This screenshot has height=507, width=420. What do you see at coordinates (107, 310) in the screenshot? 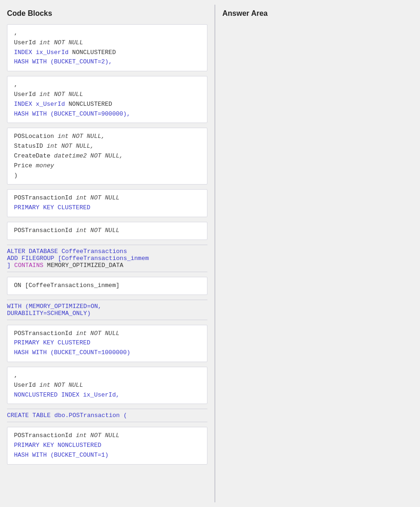
I see `code-block-8: WITH (MEMORY_OPTIMIZED=ON, DURABILITY=SC…` at bounding box center [107, 310].